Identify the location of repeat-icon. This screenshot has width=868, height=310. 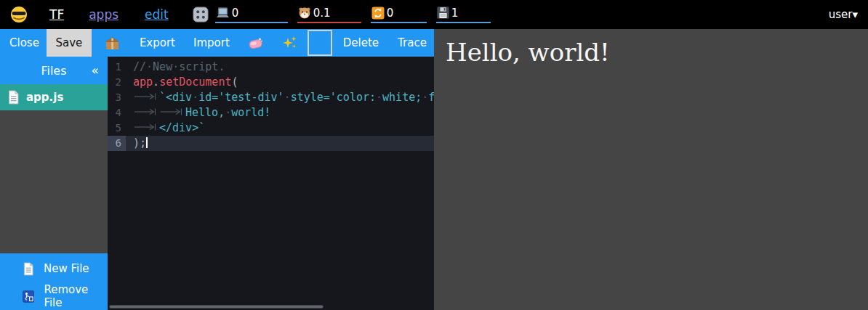
(378, 13).